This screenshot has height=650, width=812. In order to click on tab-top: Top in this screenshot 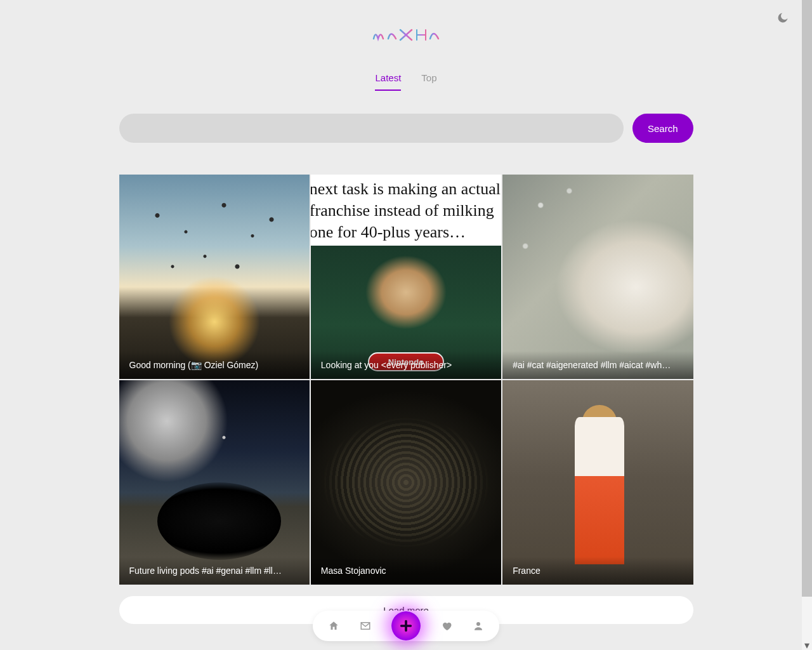, I will do `click(429, 81)`.